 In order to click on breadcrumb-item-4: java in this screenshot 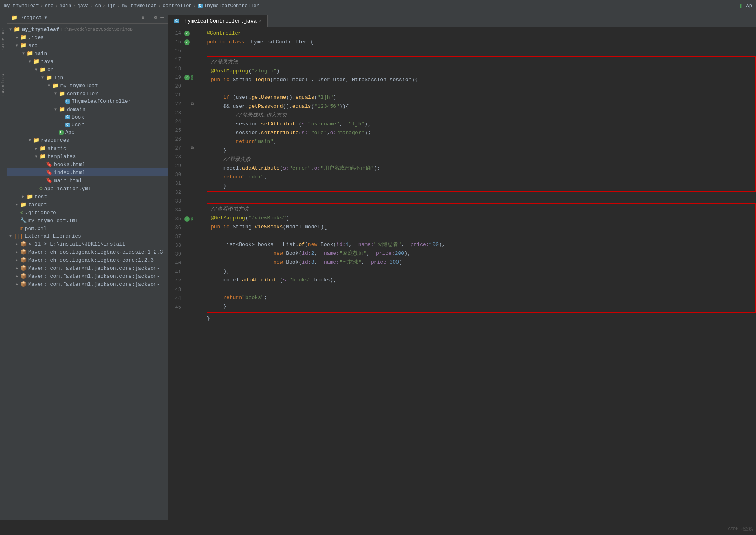, I will do `click(83, 6)`.